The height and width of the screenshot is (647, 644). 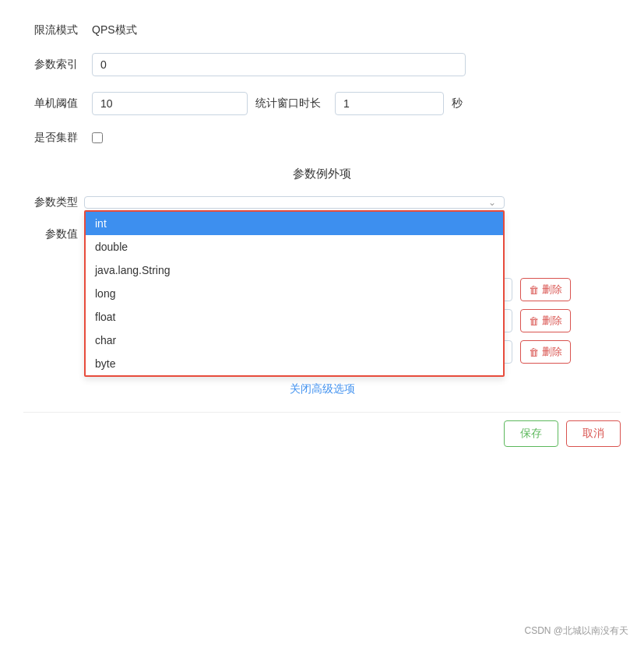 I want to click on threshold-input, so click(x=170, y=104).